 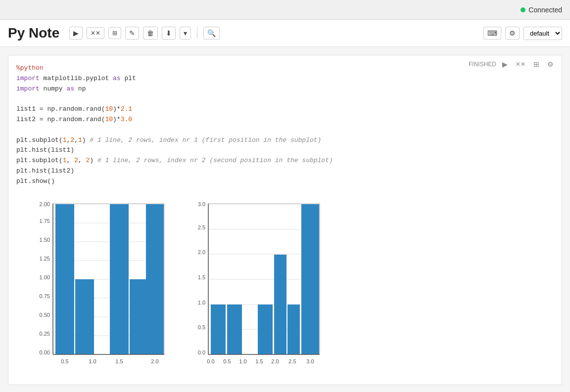 What do you see at coordinates (100, 288) in the screenshot?
I see `chart1: 0.00 0.25 0.50 0.75 1.00 1.25 1.50 1.75 …` at bounding box center [100, 288].